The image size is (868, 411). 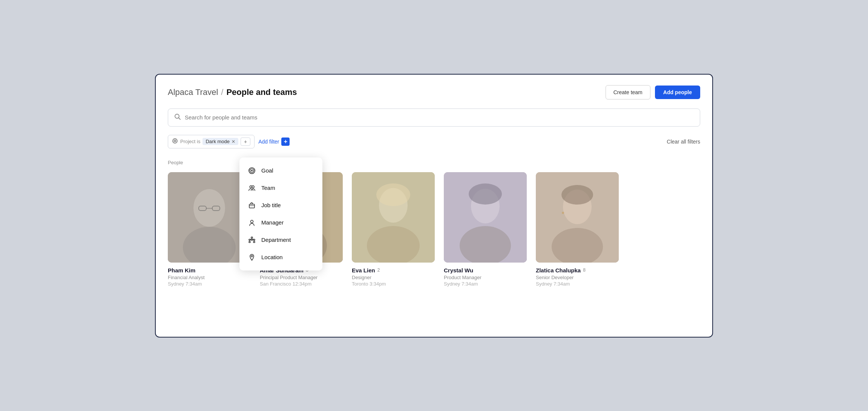 What do you see at coordinates (209, 229) in the screenshot?
I see `person-card: Pham Kim Financial Analyst Sydney 7:34am` at bounding box center [209, 229].